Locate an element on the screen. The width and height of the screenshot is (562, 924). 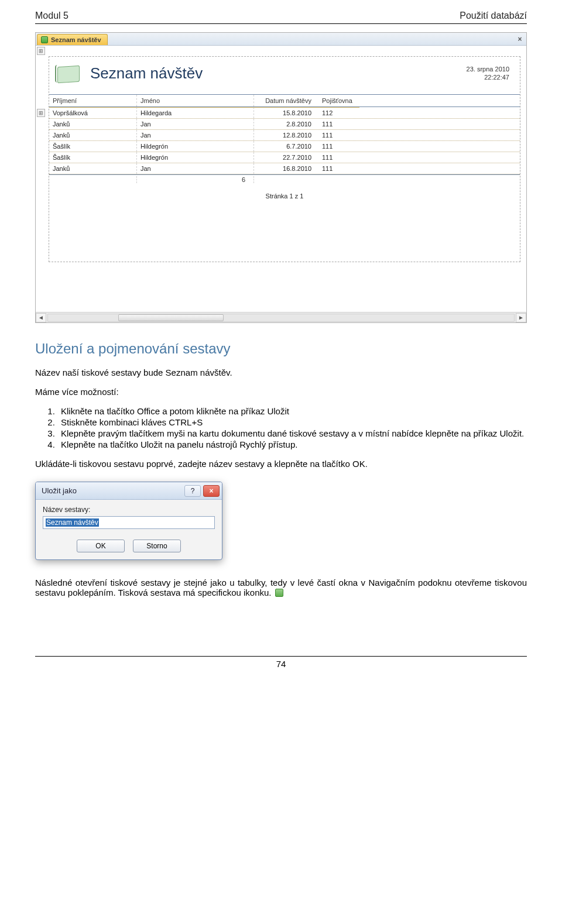
report-meta: 23. srpna 2010 22:22:47 is located at coordinates (491, 74).